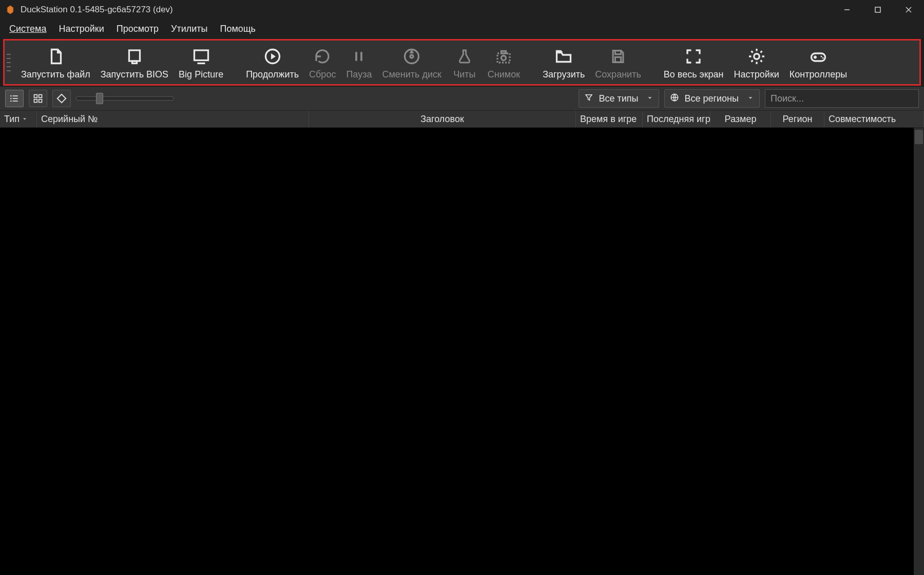 Image resolution: width=924 pixels, height=575 pixels. I want to click on folder-open-icon, so click(564, 56).